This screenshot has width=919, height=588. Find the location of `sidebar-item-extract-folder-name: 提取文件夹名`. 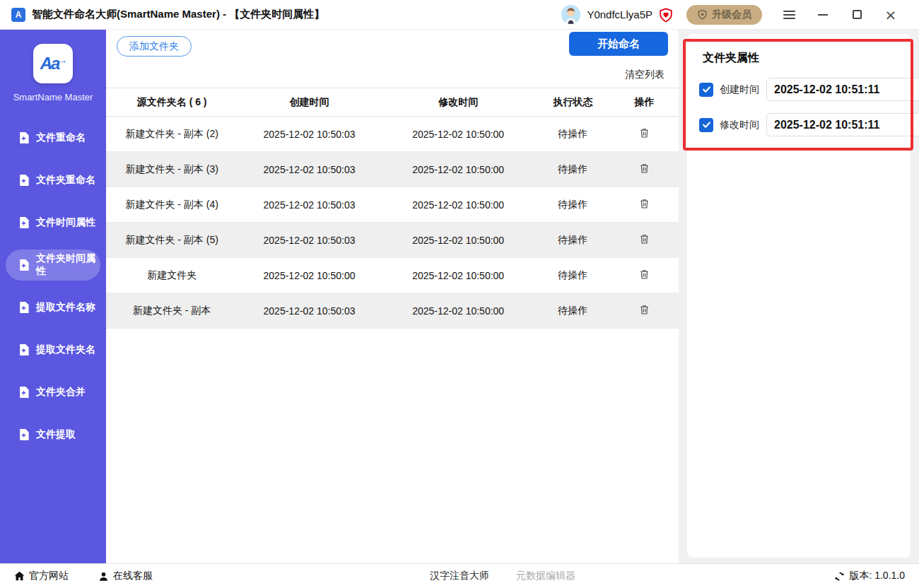

sidebar-item-extract-folder-name: 提取文件夹名 is located at coordinates (53, 350).